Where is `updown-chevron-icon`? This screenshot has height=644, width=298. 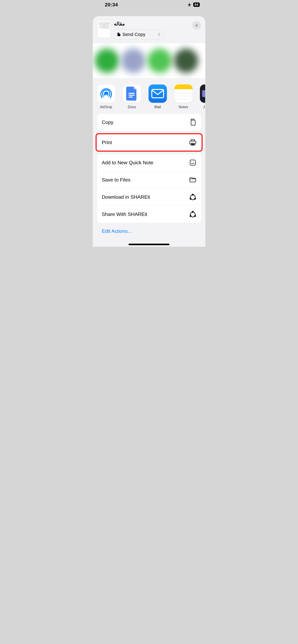
updown-chevron-icon is located at coordinates (159, 34).